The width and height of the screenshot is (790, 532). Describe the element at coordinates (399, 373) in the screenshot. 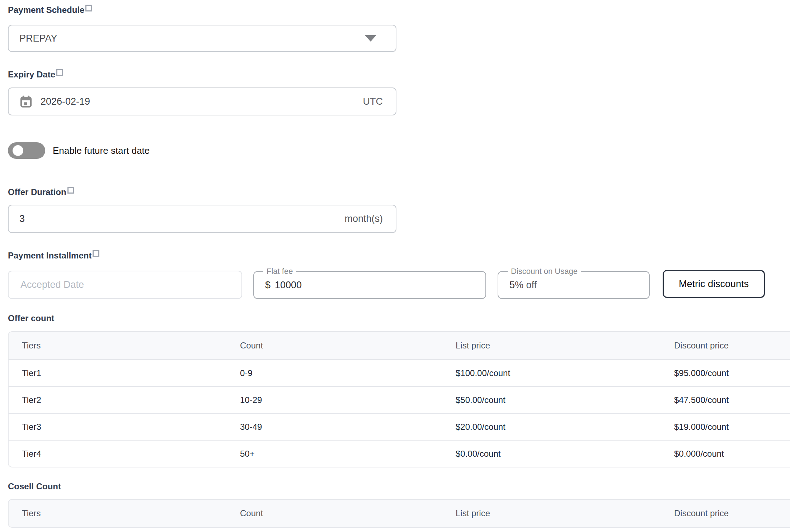

I see `table-row: Tier1 0-9 $100.00/count $95.000/count` at that location.